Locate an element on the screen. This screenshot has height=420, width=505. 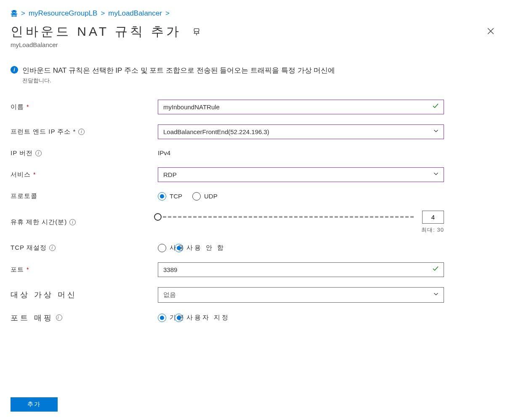
service-label: 서비스 * is located at coordinates (84, 175).